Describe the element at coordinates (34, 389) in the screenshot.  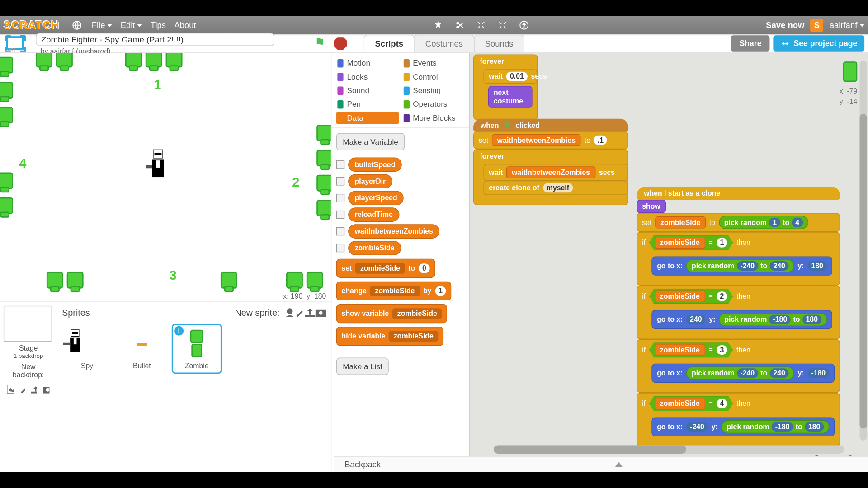
I see `upload-backdrop-icon` at that location.